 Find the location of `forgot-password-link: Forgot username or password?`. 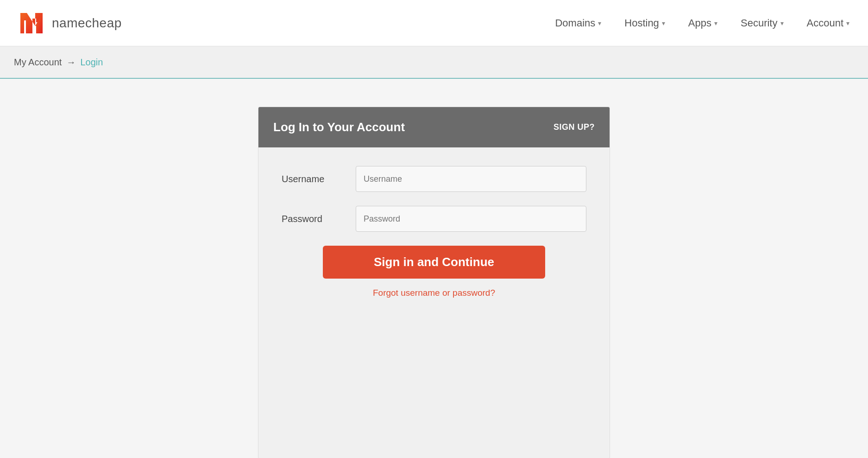

forgot-password-link: Forgot username or password? is located at coordinates (434, 293).